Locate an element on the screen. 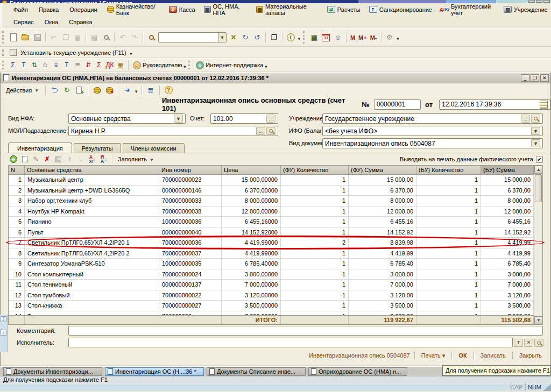 This screenshot has height=392, width=551. cell-name: Набор орг.техники клуб is located at coordinates (92, 201).